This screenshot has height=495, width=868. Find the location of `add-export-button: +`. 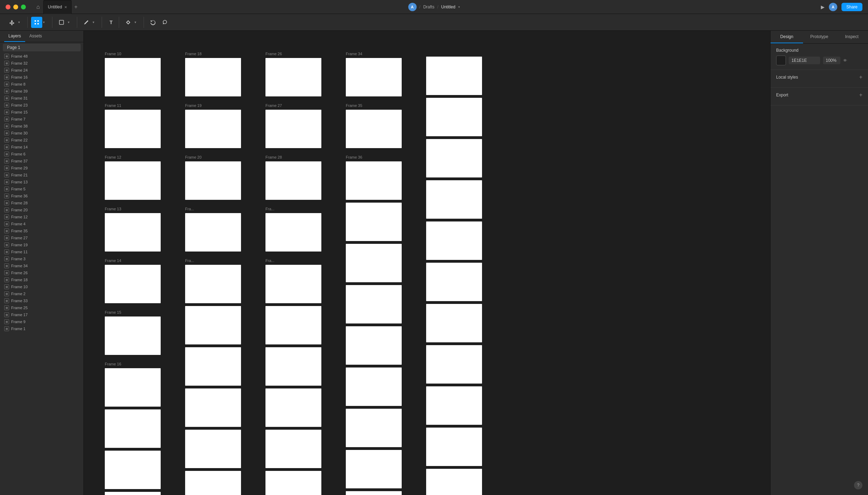

add-export-button: + is located at coordinates (861, 95).